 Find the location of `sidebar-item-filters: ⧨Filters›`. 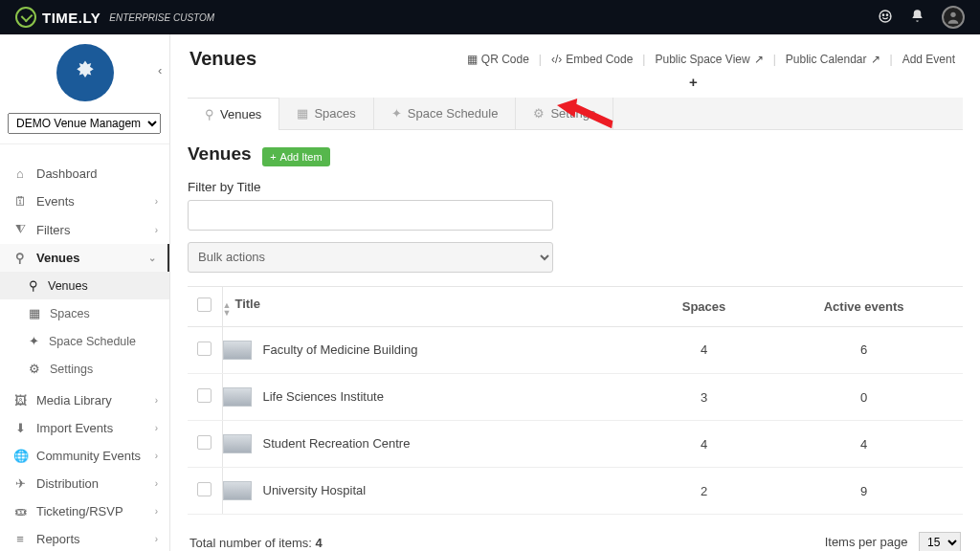

sidebar-item-filters: ⧨Filters› is located at coordinates (84, 230).